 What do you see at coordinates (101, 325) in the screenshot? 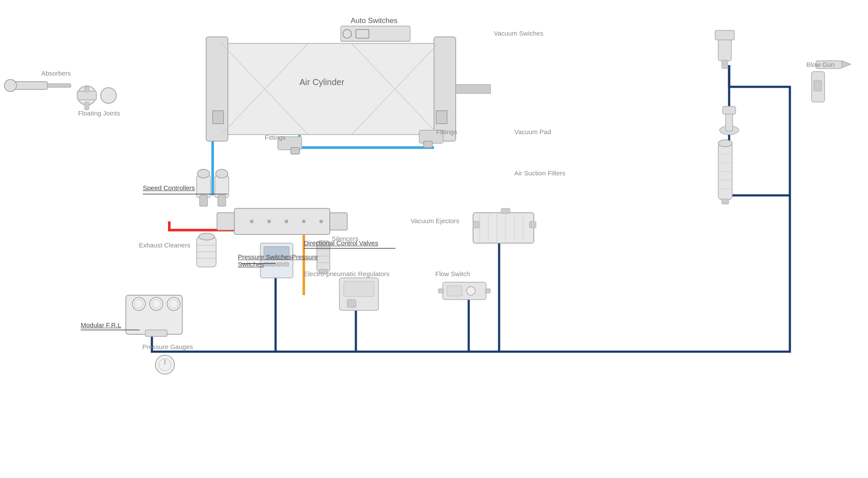
I see `label-modular-frl: Modular F.R.L` at bounding box center [101, 325].